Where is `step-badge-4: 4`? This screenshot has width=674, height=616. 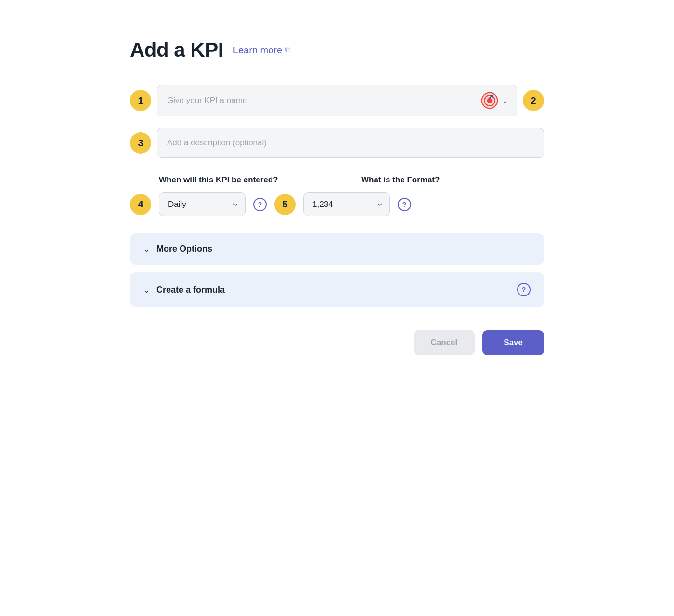
step-badge-4: 4 is located at coordinates (141, 205).